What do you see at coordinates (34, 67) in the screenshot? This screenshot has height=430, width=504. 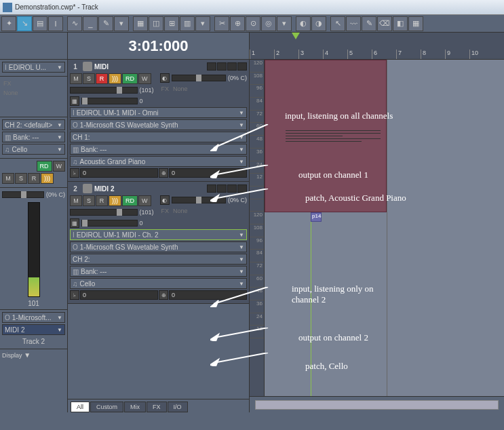 I see `inspector-input-dropdown: IEDIROL U...▼` at bounding box center [34, 67].